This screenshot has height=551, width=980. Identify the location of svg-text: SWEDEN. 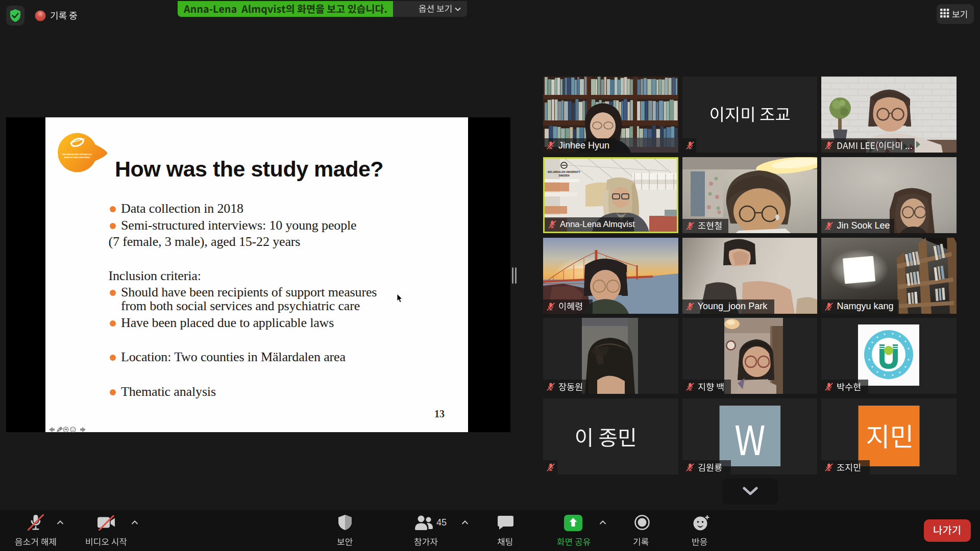
(564, 176).